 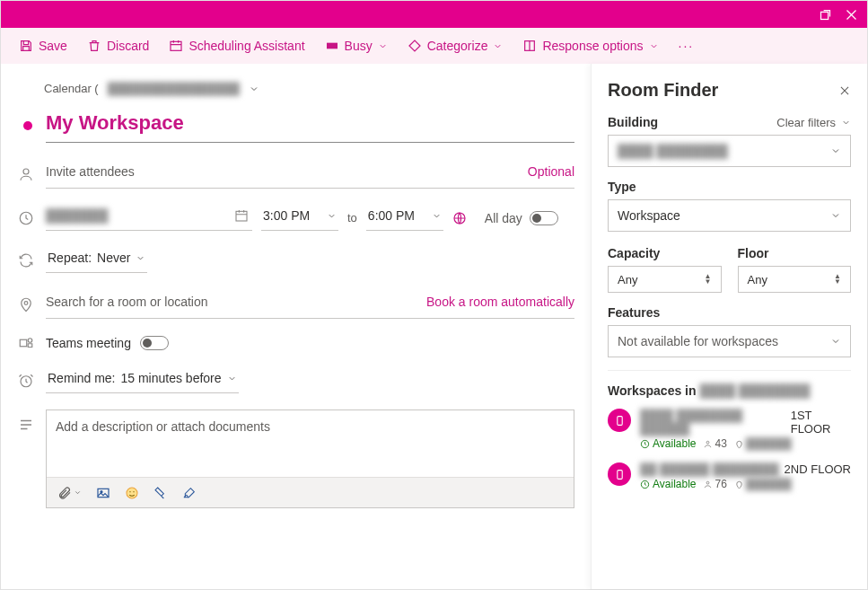 I want to click on popout-icon, so click(x=826, y=14).